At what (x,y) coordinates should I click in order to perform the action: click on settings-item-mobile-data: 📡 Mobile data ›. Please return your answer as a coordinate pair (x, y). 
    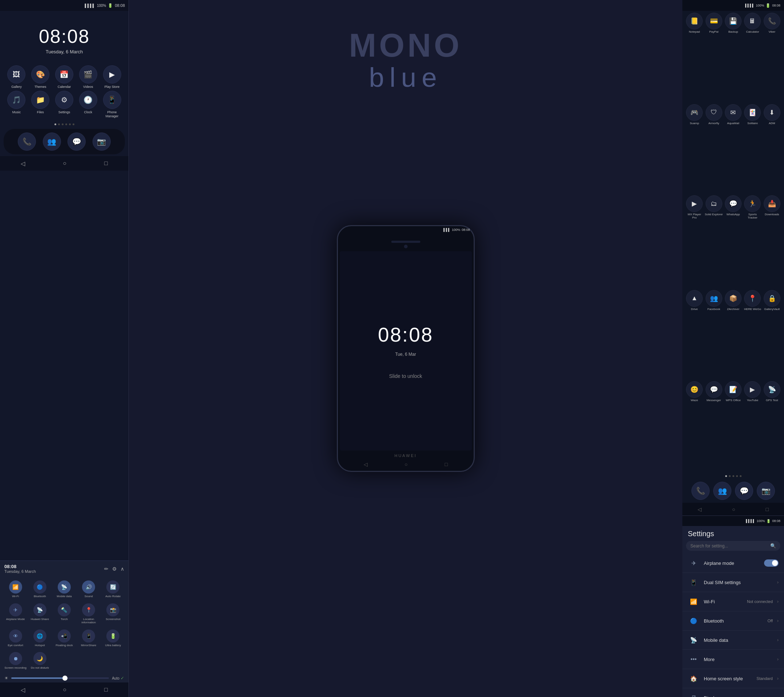
    Looking at the image, I should click on (733, 640).